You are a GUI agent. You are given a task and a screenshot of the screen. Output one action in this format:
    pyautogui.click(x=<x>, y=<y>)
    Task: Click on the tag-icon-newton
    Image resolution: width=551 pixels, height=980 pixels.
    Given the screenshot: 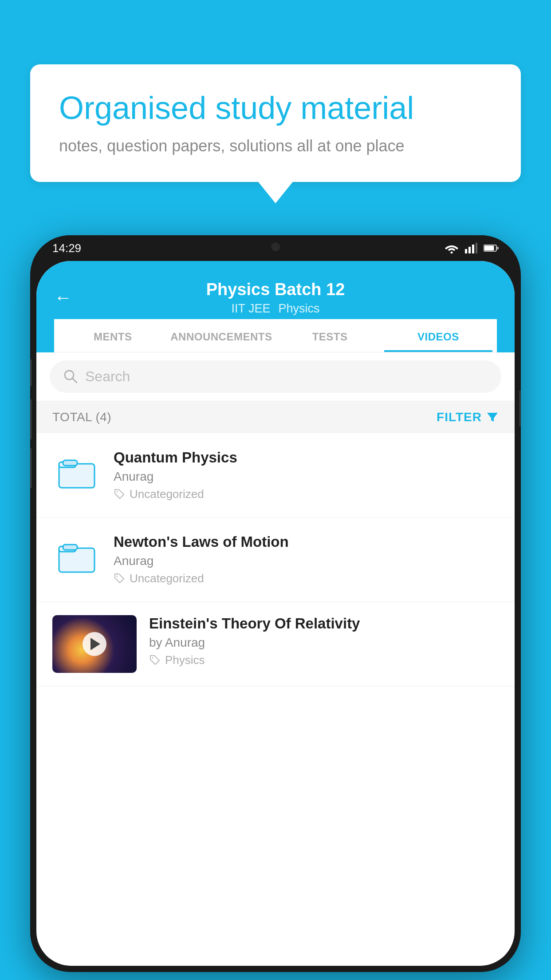 What is the action you would take?
    pyautogui.click(x=119, y=578)
    